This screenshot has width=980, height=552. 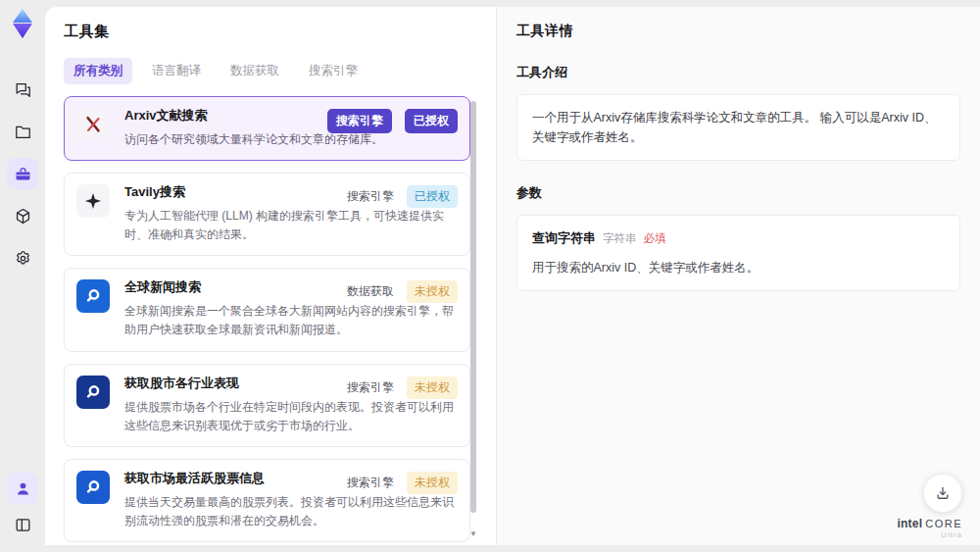 I want to click on app-logo, so click(x=23, y=25).